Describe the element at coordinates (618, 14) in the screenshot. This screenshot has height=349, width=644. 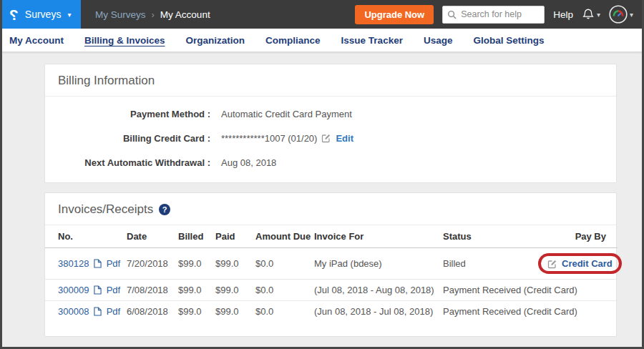
I see `avatar` at that location.